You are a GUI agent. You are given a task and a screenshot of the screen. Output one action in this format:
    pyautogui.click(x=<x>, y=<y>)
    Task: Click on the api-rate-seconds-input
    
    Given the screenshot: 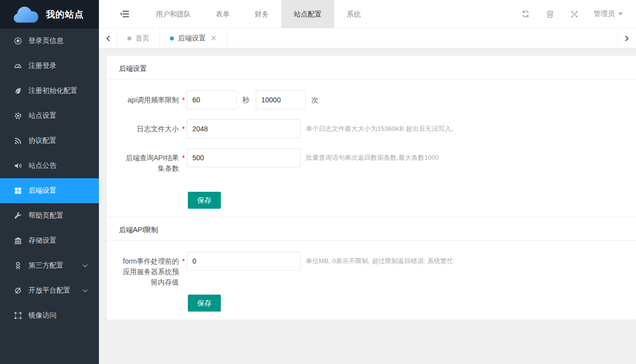 What is the action you would take?
    pyautogui.click(x=212, y=100)
    